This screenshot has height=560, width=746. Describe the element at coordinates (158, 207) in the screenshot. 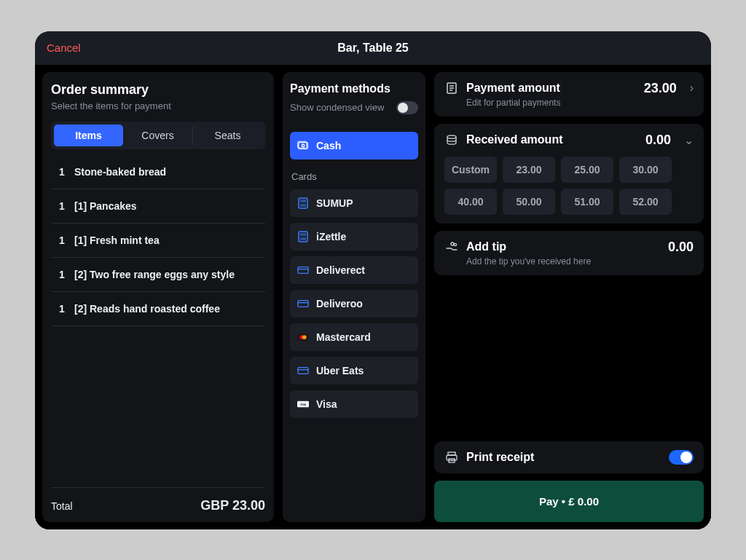

I see `order-row: 1 [1] Pancakes` at that location.